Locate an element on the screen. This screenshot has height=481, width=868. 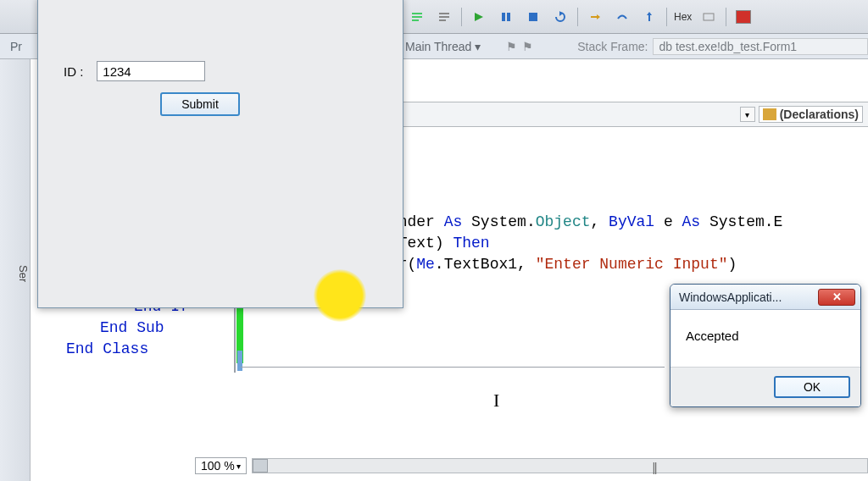
horizontal-scrollbar: ‖ is located at coordinates (559, 466).